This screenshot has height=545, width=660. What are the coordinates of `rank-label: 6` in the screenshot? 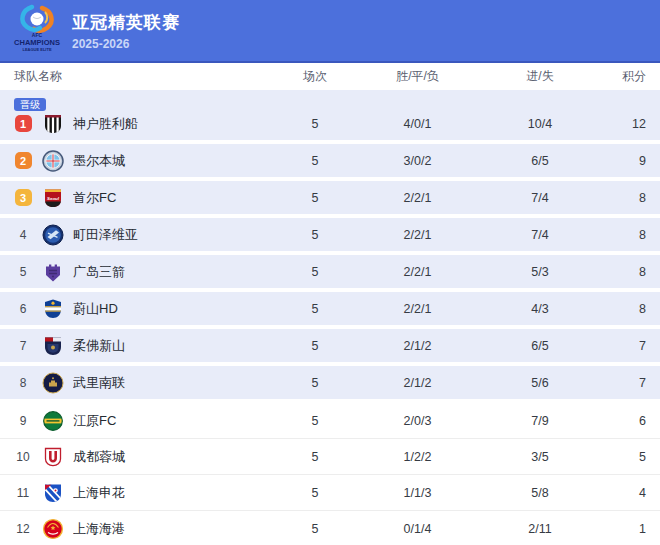 It's located at (24, 309).